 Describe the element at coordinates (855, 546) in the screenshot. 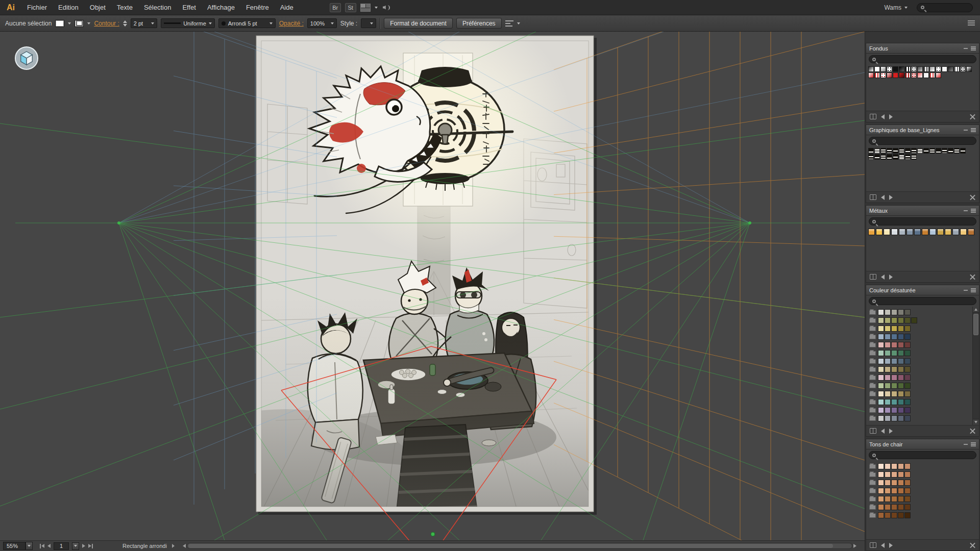

I see `scroll-right-icon` at that location.